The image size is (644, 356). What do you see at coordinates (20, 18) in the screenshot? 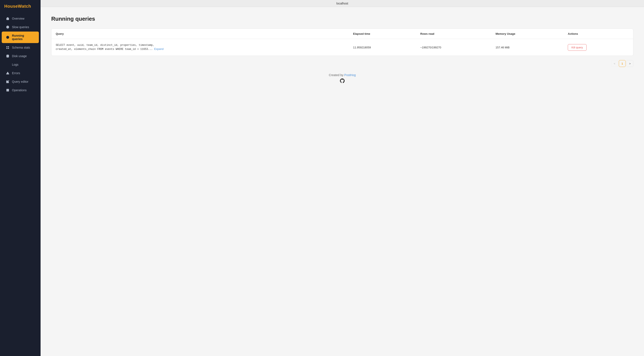
I see `sidebar-item-overview: Overview` at bounding box center [20, 18].